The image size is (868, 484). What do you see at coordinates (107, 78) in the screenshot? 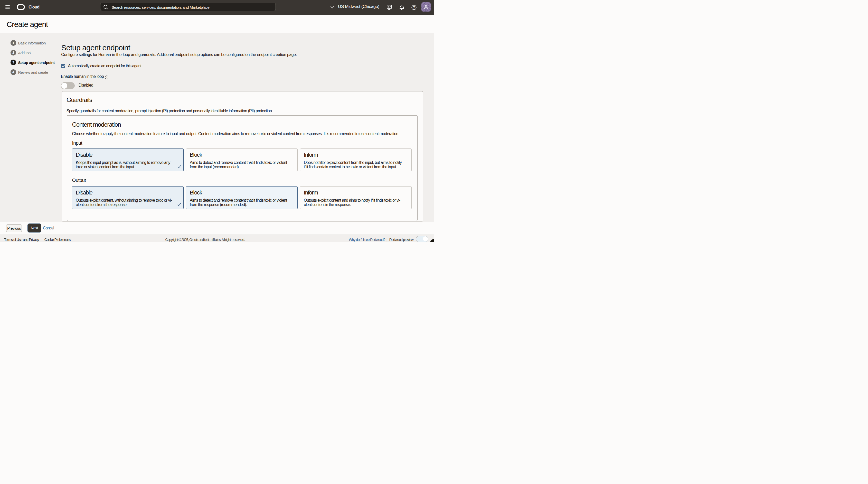
I see `svg-text: i` at bounding box center [107, 78].